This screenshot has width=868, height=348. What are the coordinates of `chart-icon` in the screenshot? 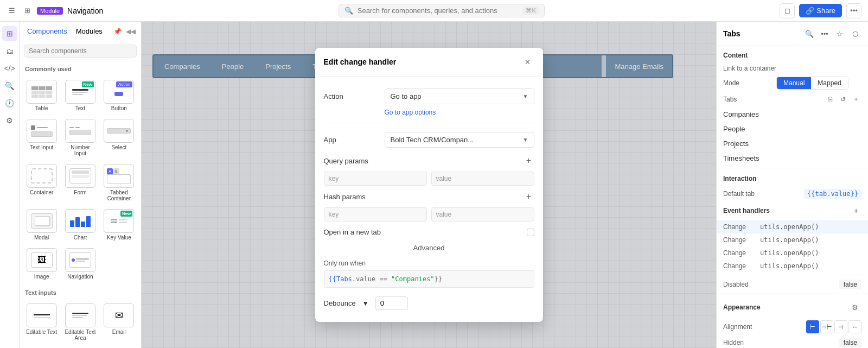 It's located at (80, 221).